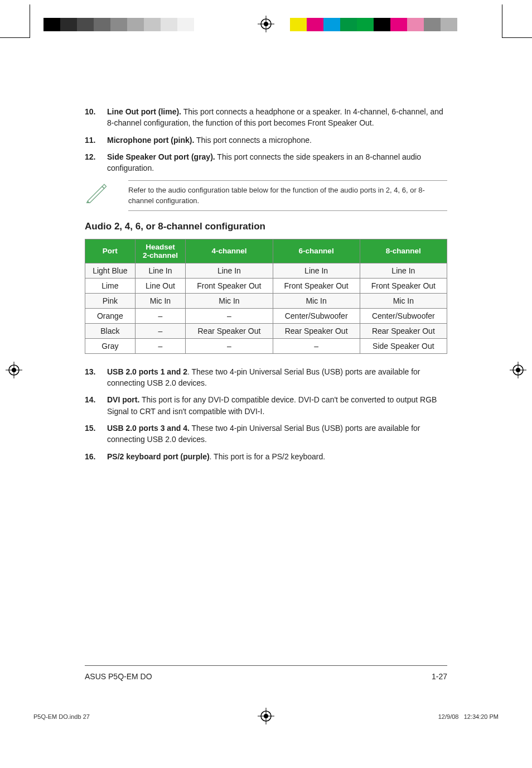 The width and height of the screenshot is (532, 768). I want to click on list-number: 15., so click(96, 434).